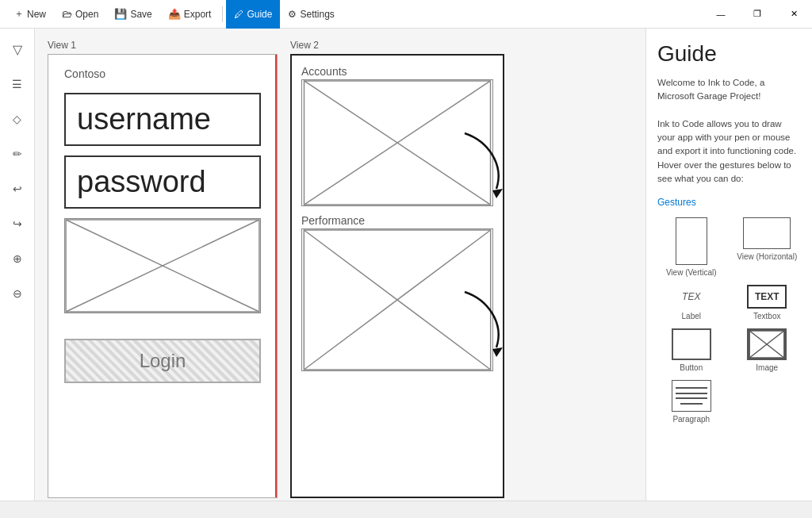  What do you see at coordinates (397, 71) in the screenshot?
I see `accounts-label: Accounts` at bounding box center [397, 71].